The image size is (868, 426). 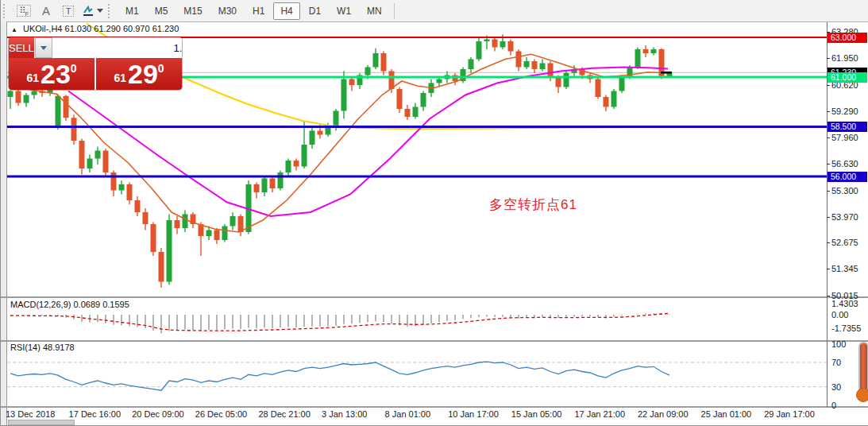 I want to click on rsi-axis-label: 70, so click(x=836, y=362).